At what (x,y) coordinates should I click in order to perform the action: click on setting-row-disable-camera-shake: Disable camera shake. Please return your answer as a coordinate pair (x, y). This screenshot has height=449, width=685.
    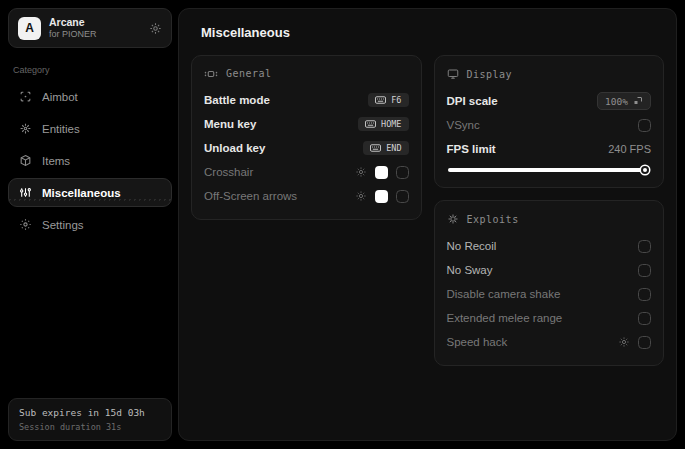
    Looking at the image, I should click on (550, 294).